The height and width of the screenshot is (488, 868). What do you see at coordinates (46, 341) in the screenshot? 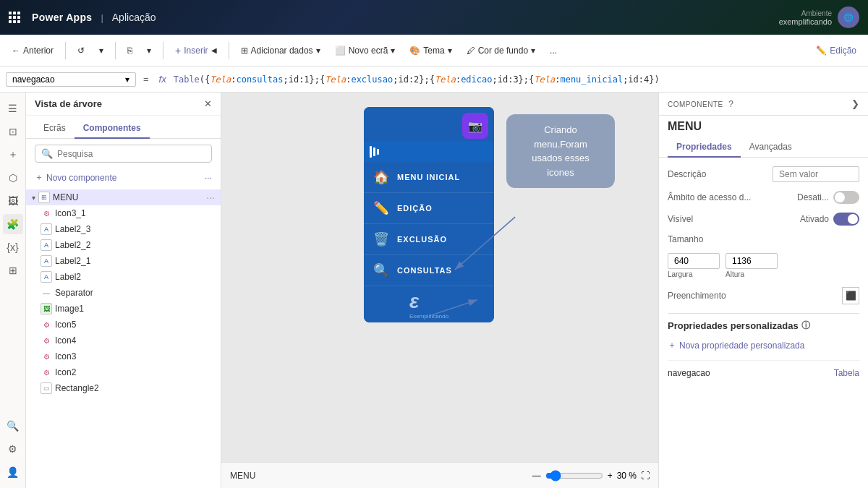
I see `icon4-icon: ⚙` at bounding box center [46, 341].